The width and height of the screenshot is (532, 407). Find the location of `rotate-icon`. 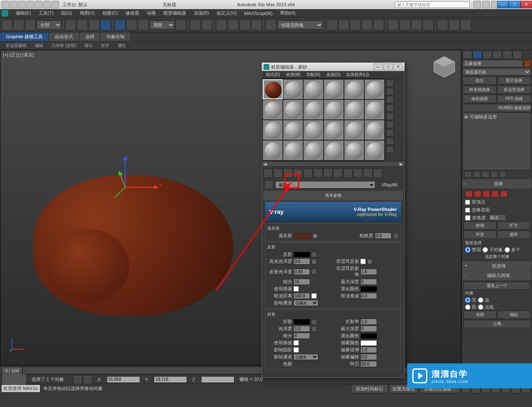

rotate-icon is located at coordinates (132, 25).